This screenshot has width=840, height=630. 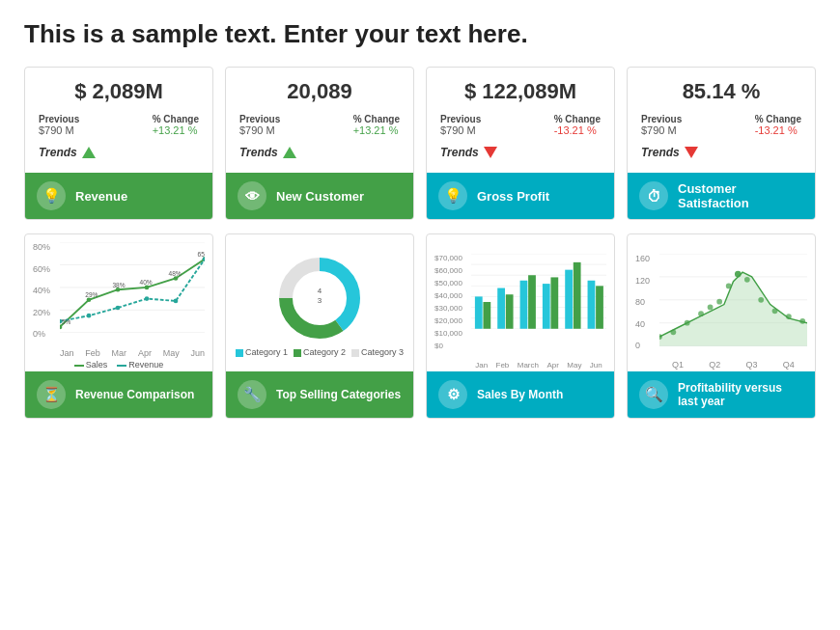 I want to click on kpi-meta-revenue: Previous $790 M % Change +13.21 %, so click(x=119, y=125).